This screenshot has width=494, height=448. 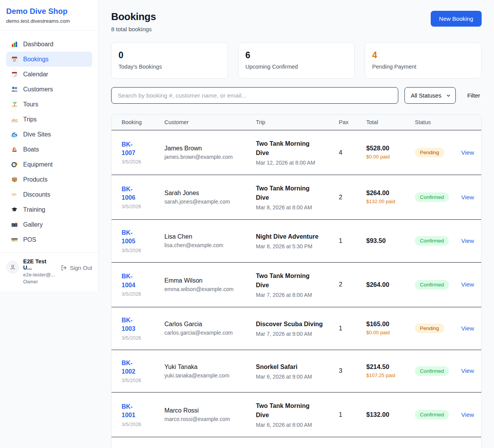 I want to click on sidebar-item-label: Customers, so click(x=38, y=89).